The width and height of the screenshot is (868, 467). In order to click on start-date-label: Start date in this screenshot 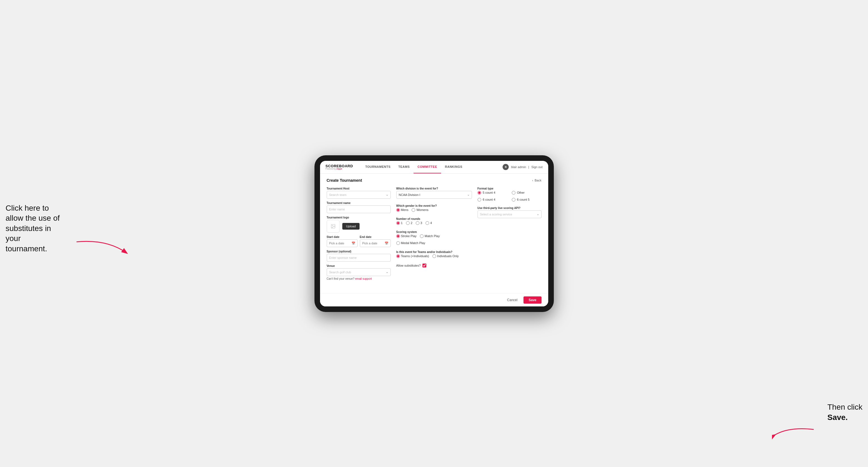, I will do `click(342, 237)`.